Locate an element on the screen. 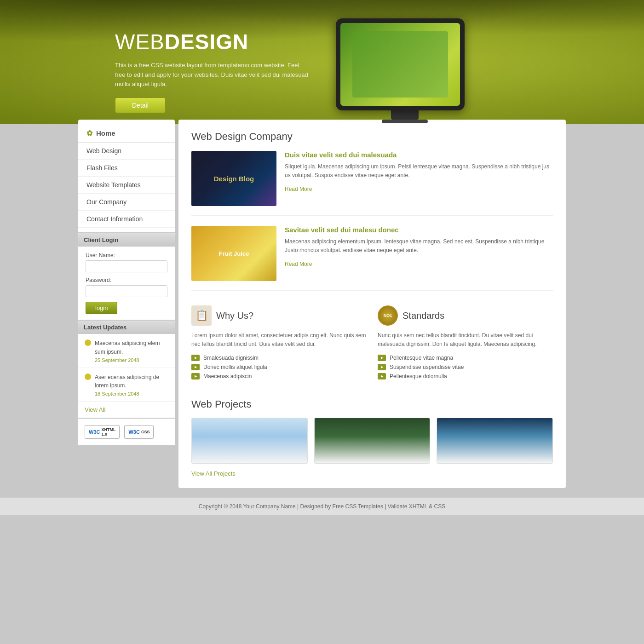  company-title: Web Design Company is located at coordinates (372, 137).